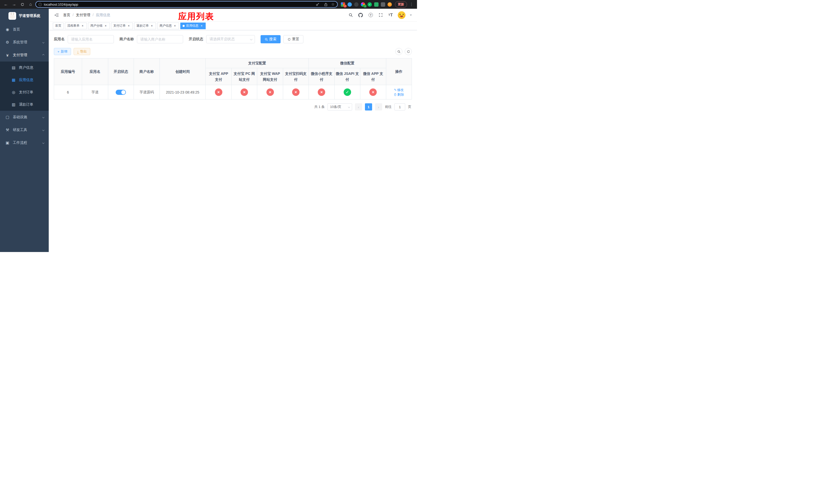  What do you see at coordinates (351, 15) in the screenshot?
I see `header-search-icon` at bounding box center [351, 15].